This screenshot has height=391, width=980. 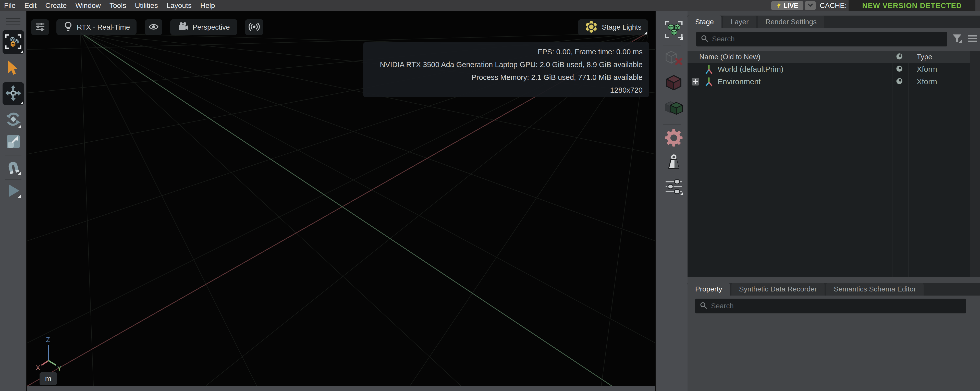 I want to click on viewport-stats-overlay: FPS: 0.00, Frame time: 0.00 ms NVIDIA RT…, so click(x=506, y=70).